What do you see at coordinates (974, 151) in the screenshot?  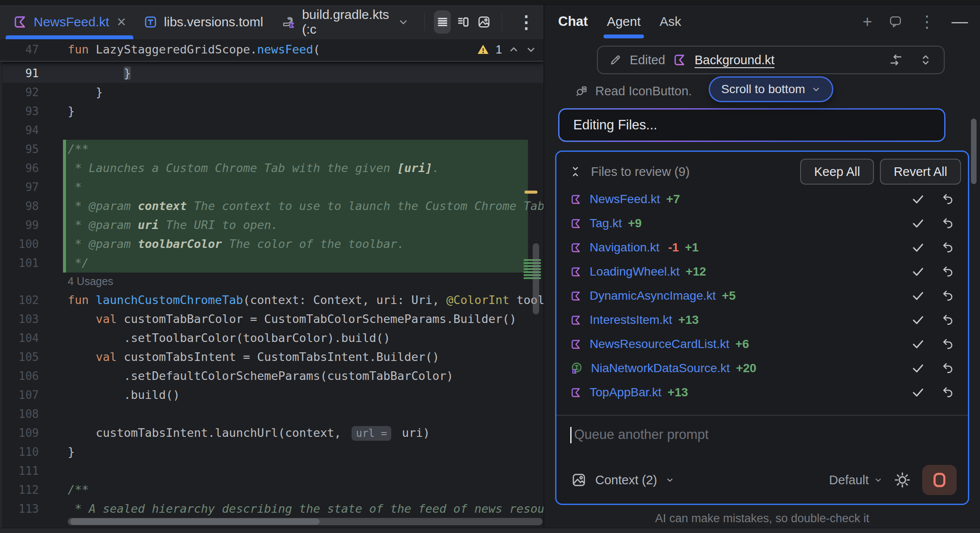 I see `chat-scrollbar` at bounding box center [974, 151].